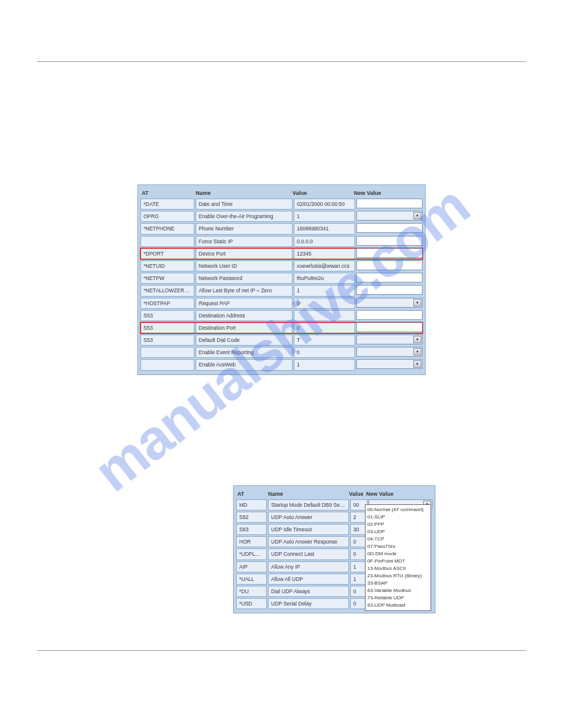 Image resolution: width=563 pixels, height=728 pixels. Describe the element at coordinates (398, 561) in the screenshot. I see `dropdown-option: 0F-PinPoint MDT` at that location.